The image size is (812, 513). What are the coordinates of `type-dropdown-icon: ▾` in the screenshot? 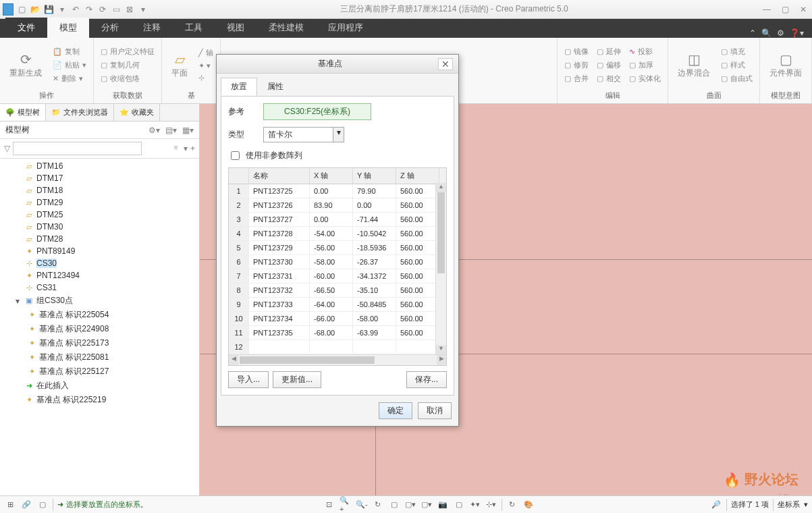 It's located at (338, 135).